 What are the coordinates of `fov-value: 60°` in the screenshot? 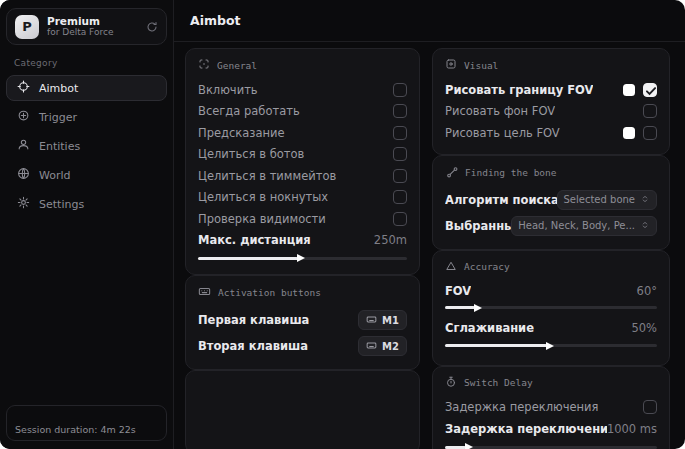 It's located at (647, 291).